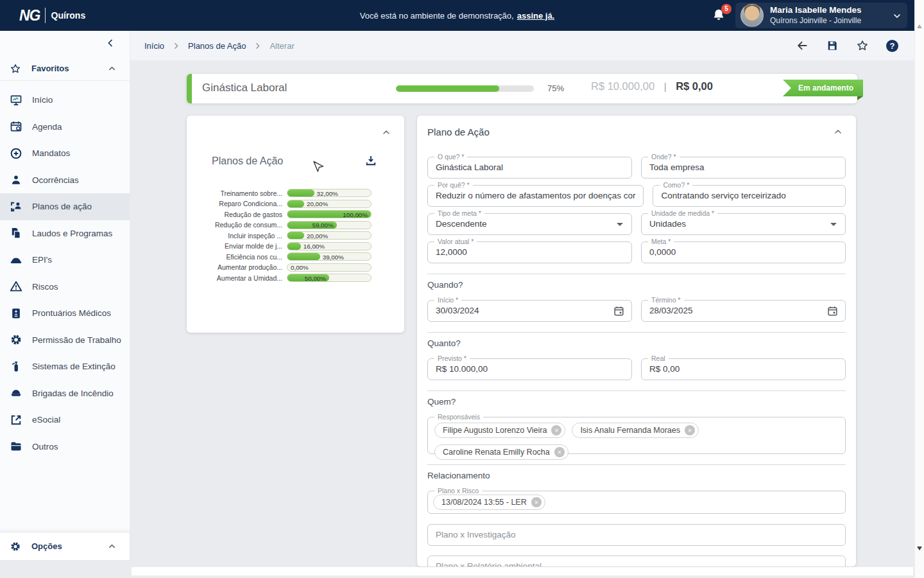  What do you see at coordinates (500, 430) in the screenshot?
I see `chip: Filipe Augusto Lorenzo Vieira×` at bounding box center [500, 430].